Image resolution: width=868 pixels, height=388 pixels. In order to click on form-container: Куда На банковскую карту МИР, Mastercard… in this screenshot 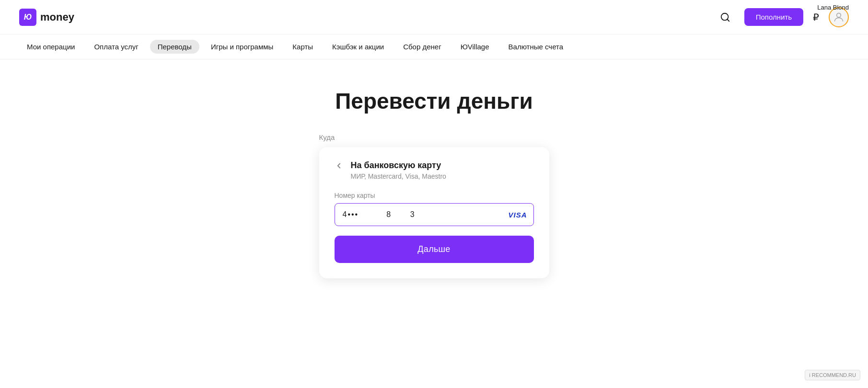, I will do `click(434, 206)`.